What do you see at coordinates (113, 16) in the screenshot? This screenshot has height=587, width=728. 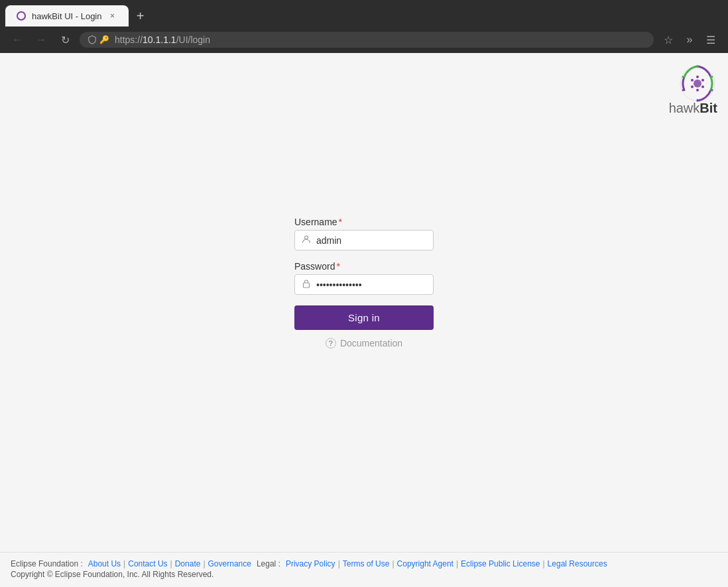 I see `tab-close-button: ×` at bounding box center [113, 16].